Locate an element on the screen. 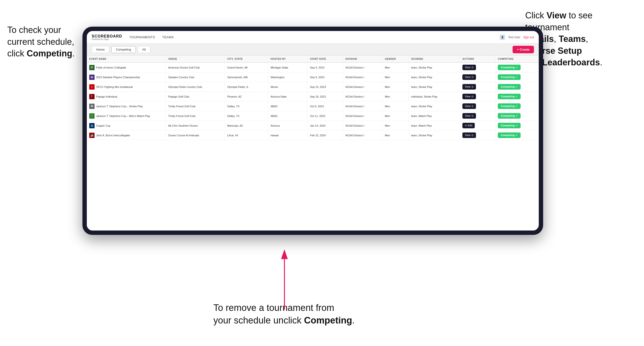 This screenshot has width=644, height=346. col-hosted-by: HOSTED BY is located at coordinates (288, 59).